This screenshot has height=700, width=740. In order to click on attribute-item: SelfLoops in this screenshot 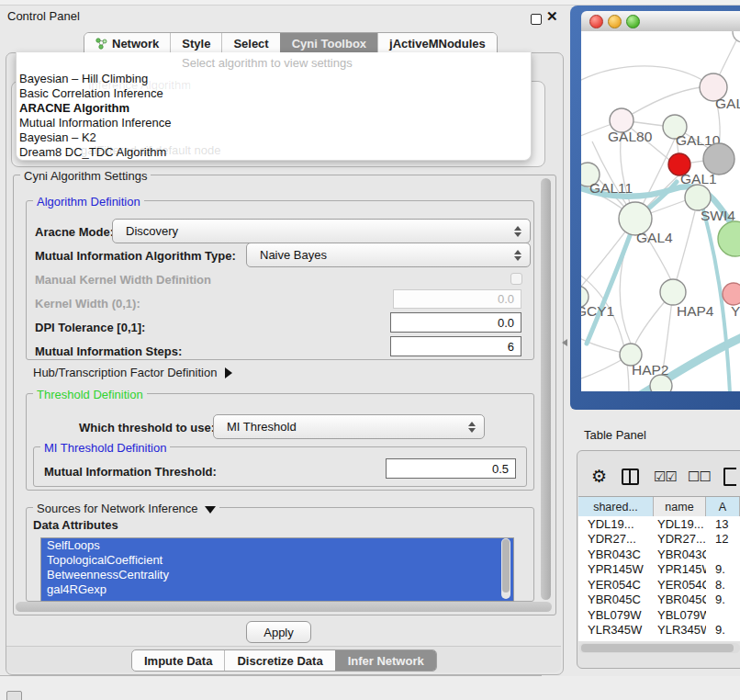, I will do `click(277, 546)`.